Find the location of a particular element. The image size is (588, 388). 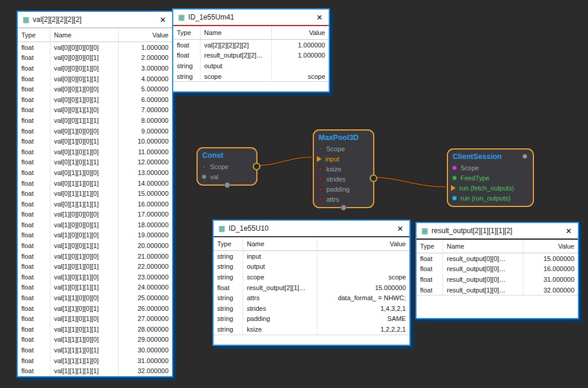

table-row: floatresult_output[0][0]…15.000000 is located at coordinates (497, 259).